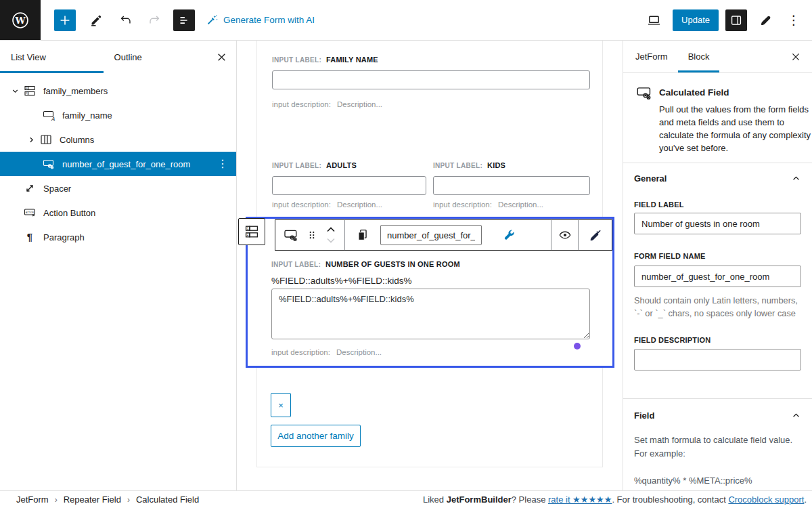 Image resolution: width=812 pixels, height=508 pixels. Describe the element at coordinates (154, 20) in the screenshot. I see `redo-button` at that location.